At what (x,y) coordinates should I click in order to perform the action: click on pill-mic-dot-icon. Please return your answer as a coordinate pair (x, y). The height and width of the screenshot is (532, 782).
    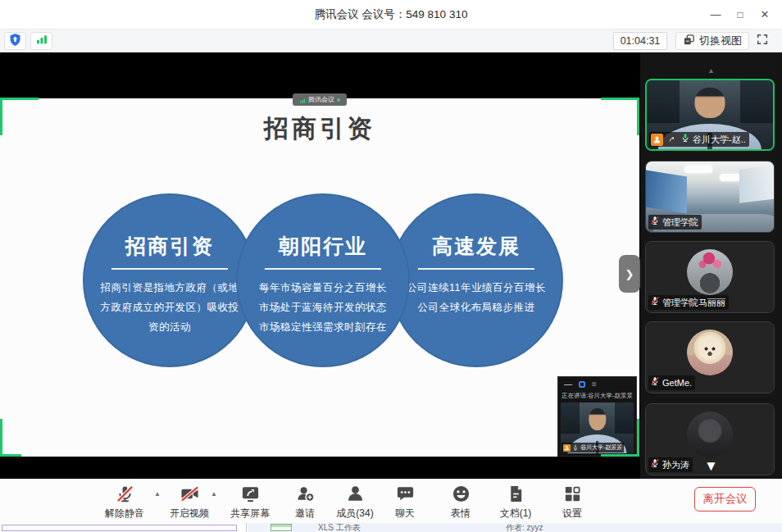
    Looking at the image, I should click on (339, 100).